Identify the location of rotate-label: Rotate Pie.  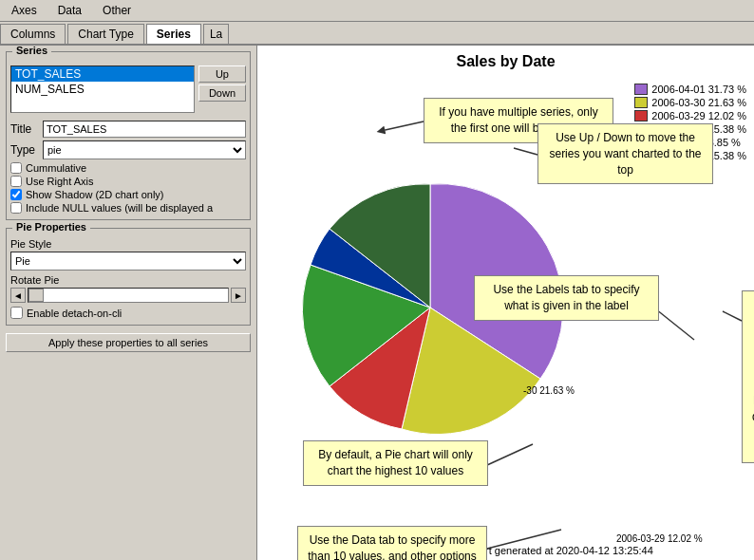
(128, 280).